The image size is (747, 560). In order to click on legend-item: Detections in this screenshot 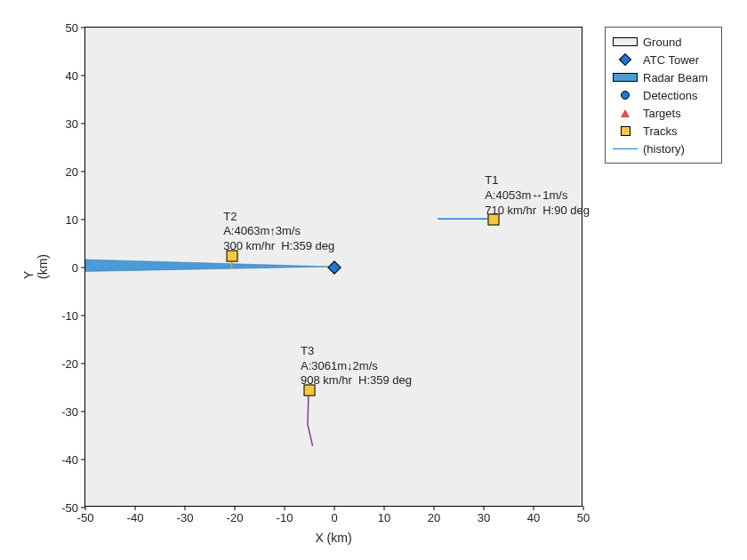, I will do `click(663, 95)`.